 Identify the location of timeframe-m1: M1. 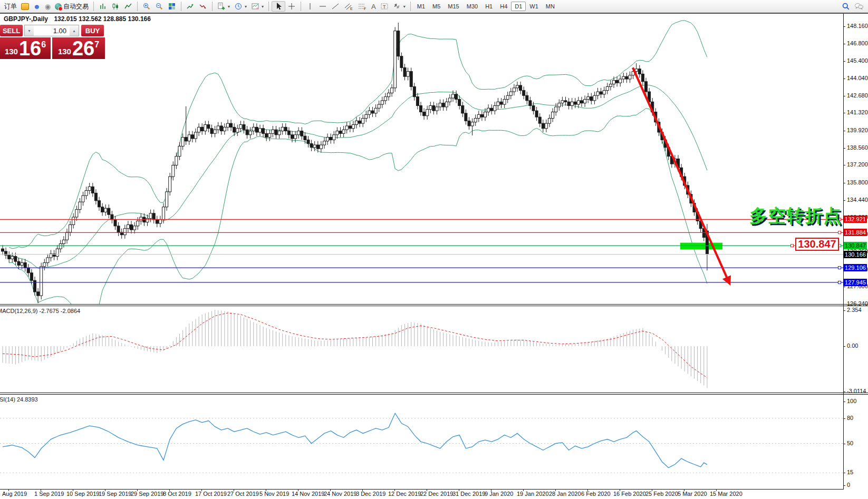
(421, 6).